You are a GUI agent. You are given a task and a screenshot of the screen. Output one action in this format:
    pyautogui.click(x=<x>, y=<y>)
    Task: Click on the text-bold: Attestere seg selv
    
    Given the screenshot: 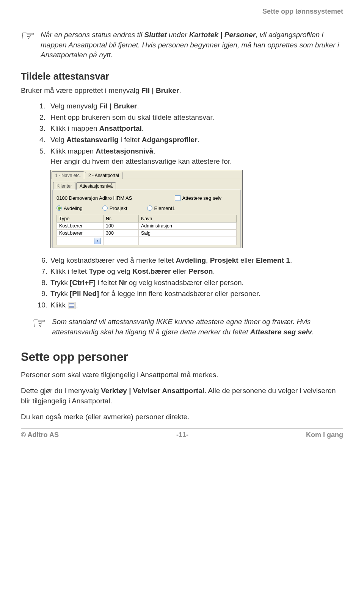 What is the action you would take?
    pyautogui.click(x=281, y=332)
    